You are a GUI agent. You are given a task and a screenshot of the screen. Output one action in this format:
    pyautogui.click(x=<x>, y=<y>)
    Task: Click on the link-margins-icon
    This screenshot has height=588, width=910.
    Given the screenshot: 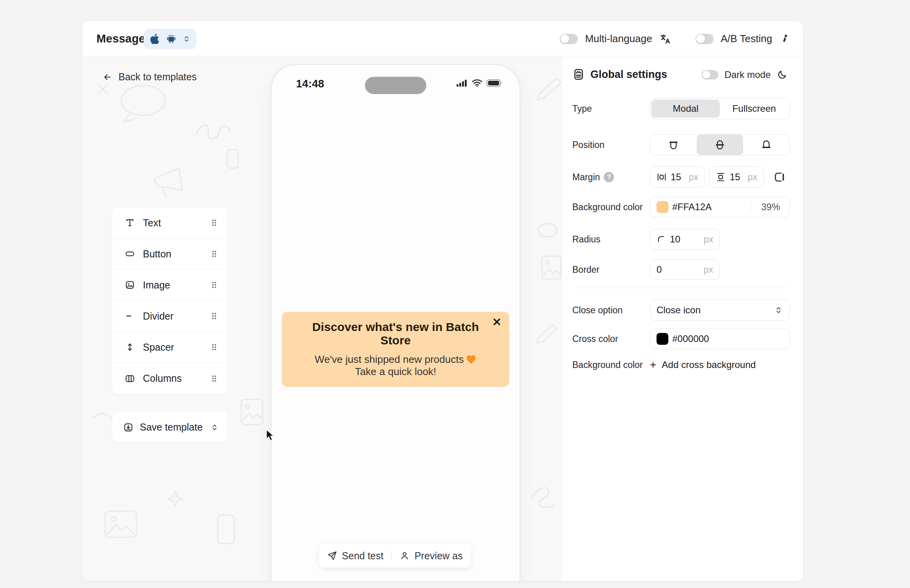 What is the action you would take?
    pyautogui.click(x=779, y=177)
    